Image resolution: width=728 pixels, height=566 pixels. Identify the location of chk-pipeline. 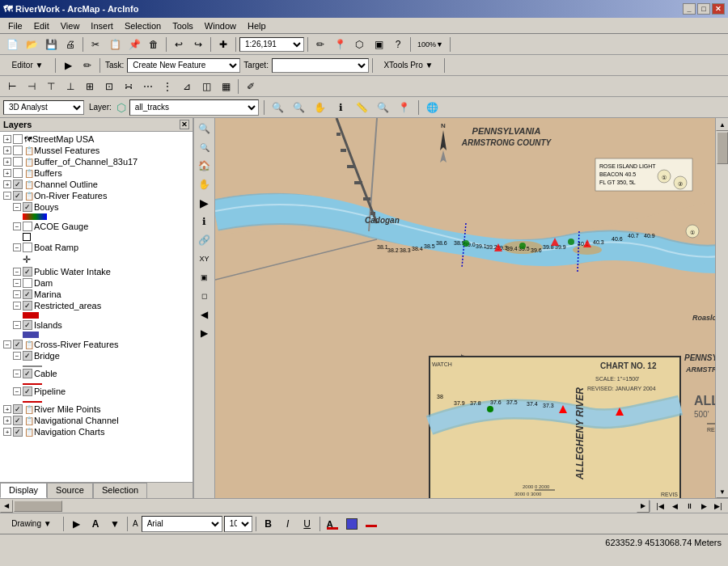
(28, 391).